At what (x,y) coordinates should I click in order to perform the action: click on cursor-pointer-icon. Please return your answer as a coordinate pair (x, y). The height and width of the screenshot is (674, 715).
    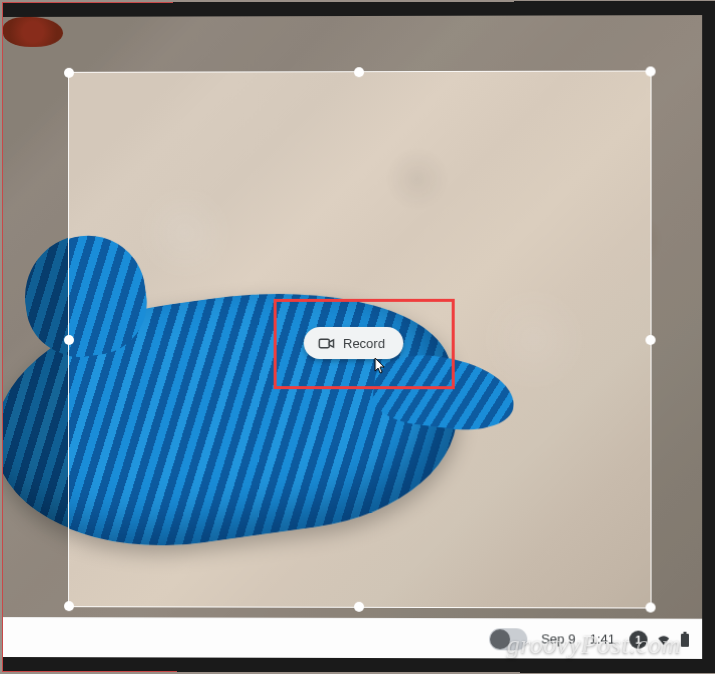
    Looking at the image, I should click on (380, 367).